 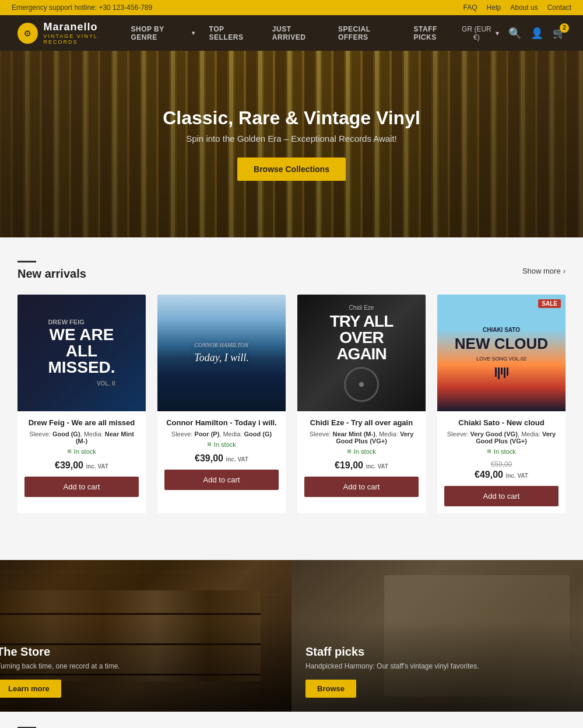 I want to click on new-arrivals-title: New arrivals, so click(x=52, y=274).